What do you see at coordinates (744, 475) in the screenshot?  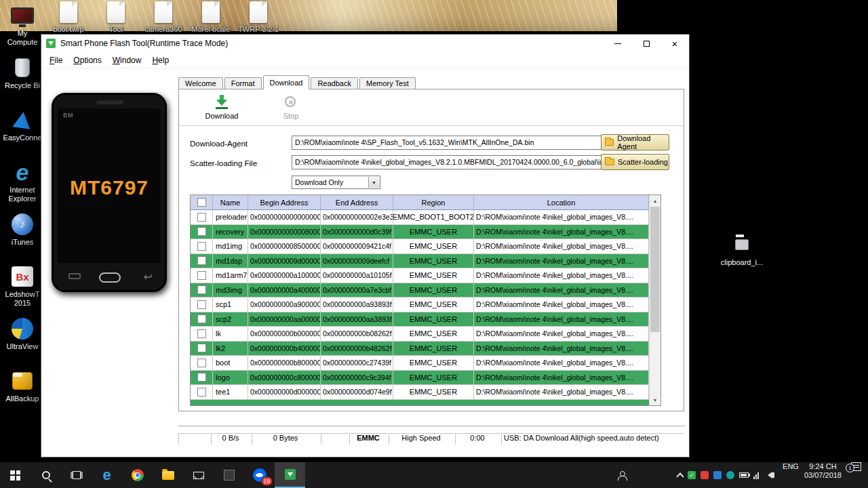 I see `battery-icon` at bounding box center [744, 475].